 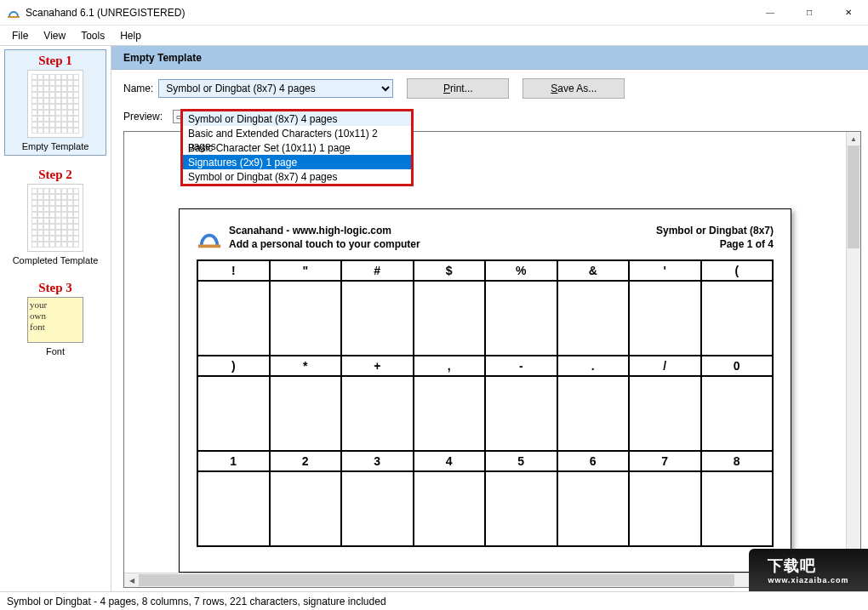 What do you see at coordinates (306, 366) in the screenshot?
I see `grid-cell: *` at bounding box center [306, 366].